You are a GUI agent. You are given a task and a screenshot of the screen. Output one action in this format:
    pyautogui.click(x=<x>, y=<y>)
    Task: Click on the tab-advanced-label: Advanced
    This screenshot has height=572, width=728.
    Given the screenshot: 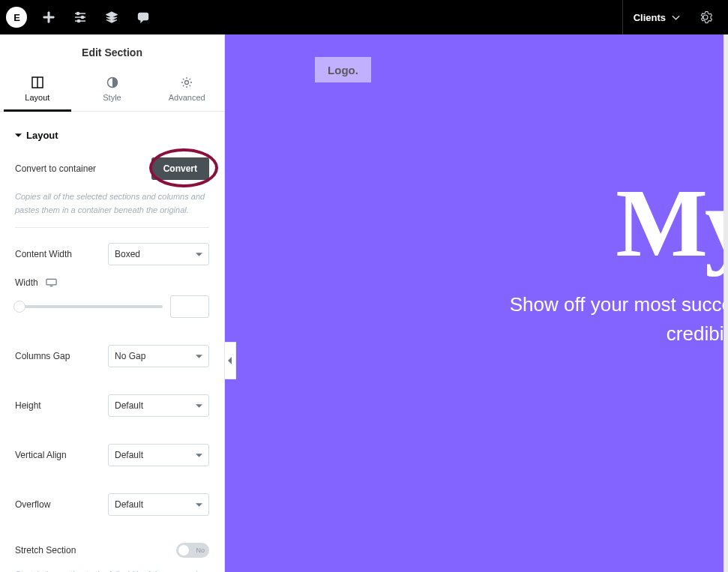 What is the action you would take?
    pyautogui.click(x=187, y=97)
    